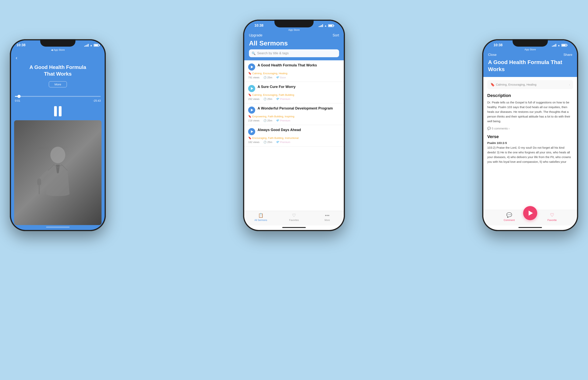 This screenshot has width=588, height=380. I want to click on pause-button, so click(58, 111).